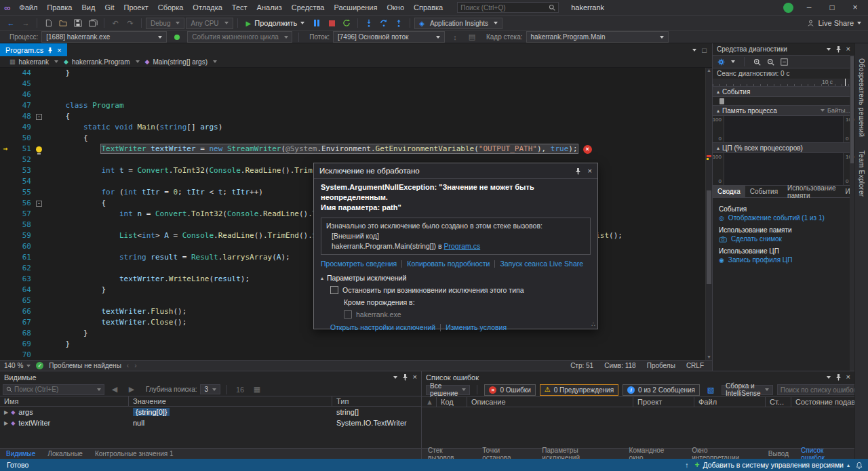 This screenshot has height=471, width=868. I want to click on column-code: Код, so click(452, 402).